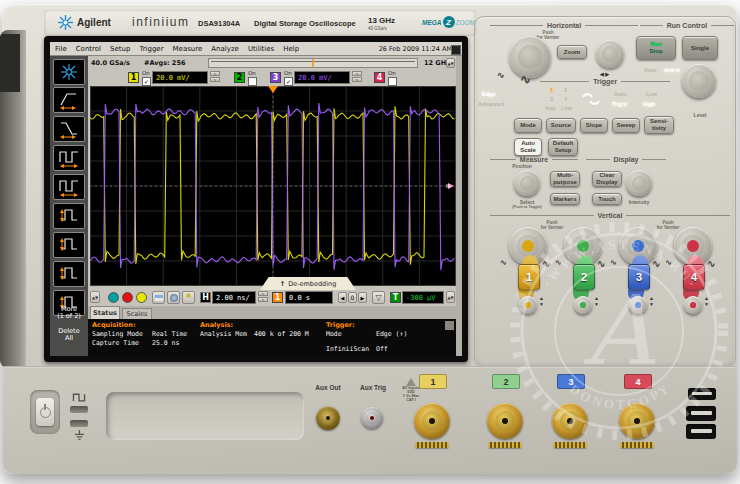  I want to click on marker-color-red-button, so click(128, 298).